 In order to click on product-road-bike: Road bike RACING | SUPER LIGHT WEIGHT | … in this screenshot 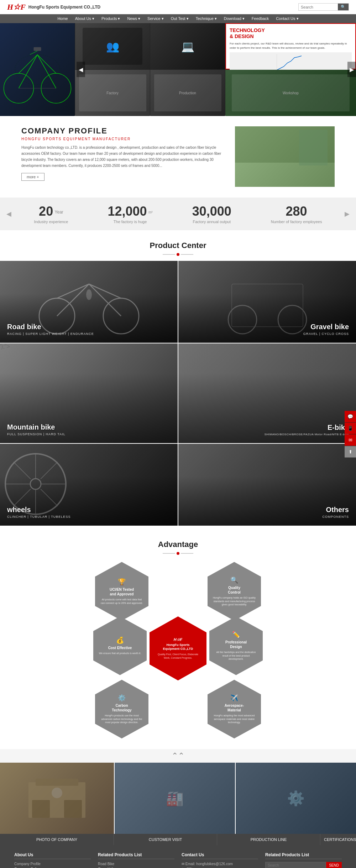, I will do `click(89, 302)`.